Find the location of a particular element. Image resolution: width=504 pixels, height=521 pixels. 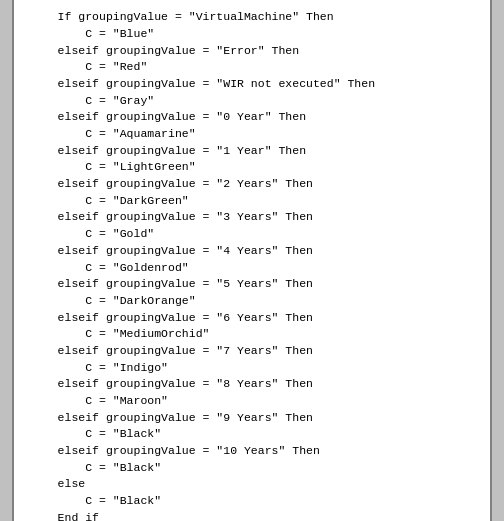

code-line: elseif groupingValue = "WIR not executed… is located at coordinates (252, 84).